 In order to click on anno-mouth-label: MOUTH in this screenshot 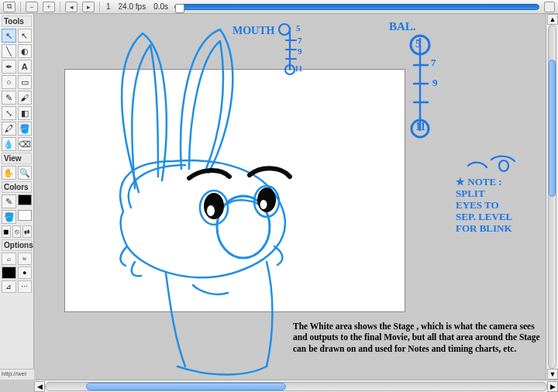, I will do `click(253, 31)`.